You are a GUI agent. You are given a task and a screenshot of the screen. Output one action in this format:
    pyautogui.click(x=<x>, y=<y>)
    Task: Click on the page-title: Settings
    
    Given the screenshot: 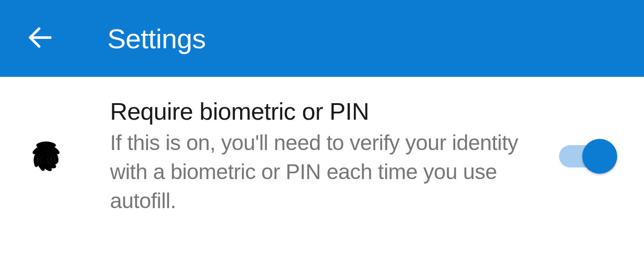 What is the action you would take?
    pyautogui.click(x=157, y=38)
    